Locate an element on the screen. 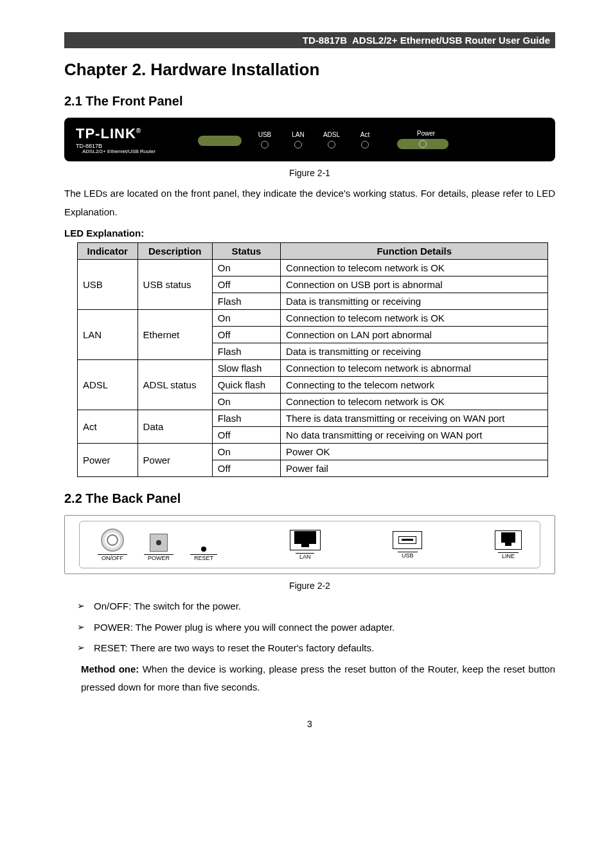  cell-fn: No data transmitting or receiving on WAN… is located at coordinates (414, 435).